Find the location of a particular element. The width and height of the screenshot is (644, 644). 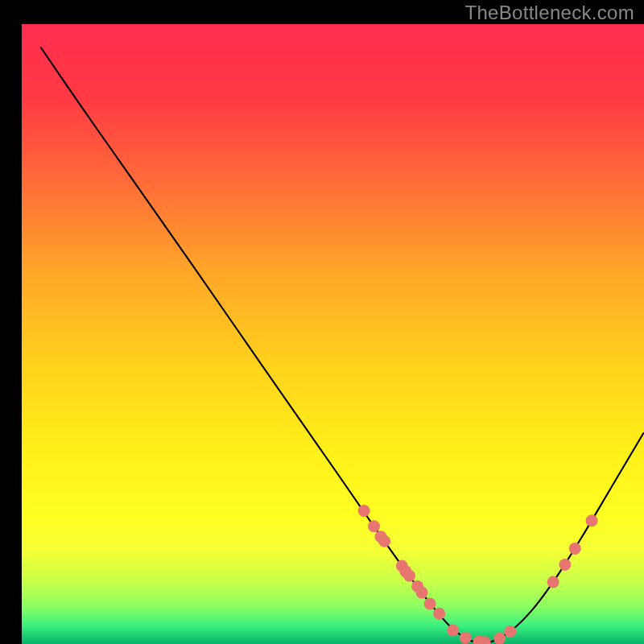

watermark-label: TheBottleneck.com is located at coordinates (549, 13).